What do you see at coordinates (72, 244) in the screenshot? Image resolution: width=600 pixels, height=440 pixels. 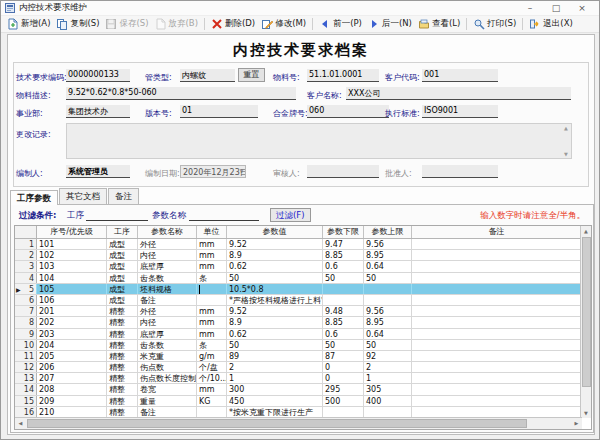 I see `grid-cell: 101` at bounding box center [72, 244].